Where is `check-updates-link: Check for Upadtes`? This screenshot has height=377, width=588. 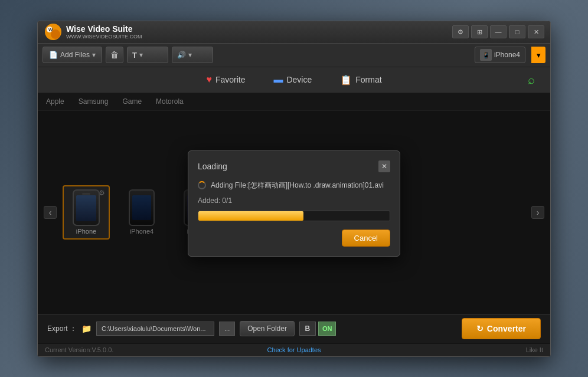
check-updates-link: Check for Upadtes is located at coordinates (294, 350).